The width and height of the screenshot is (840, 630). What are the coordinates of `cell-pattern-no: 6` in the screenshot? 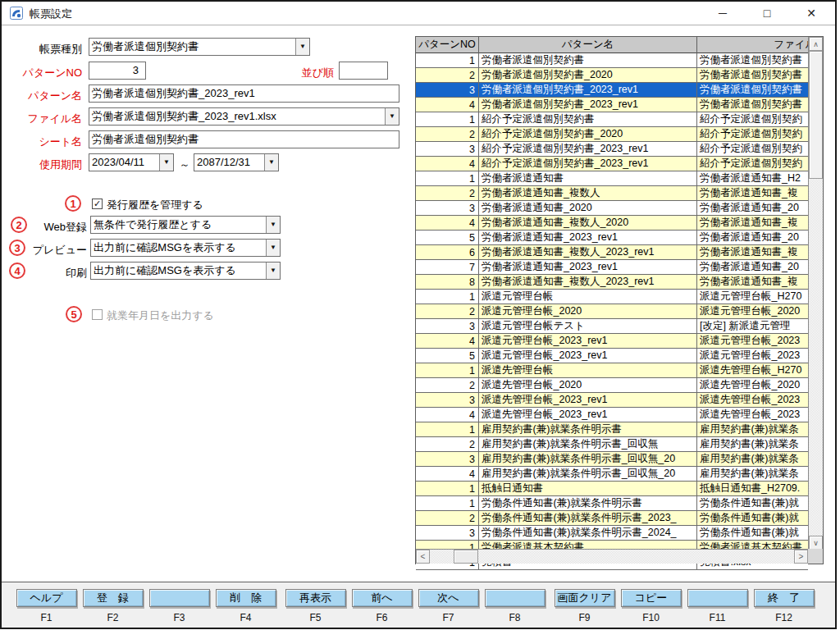 It's located at (448, 253).